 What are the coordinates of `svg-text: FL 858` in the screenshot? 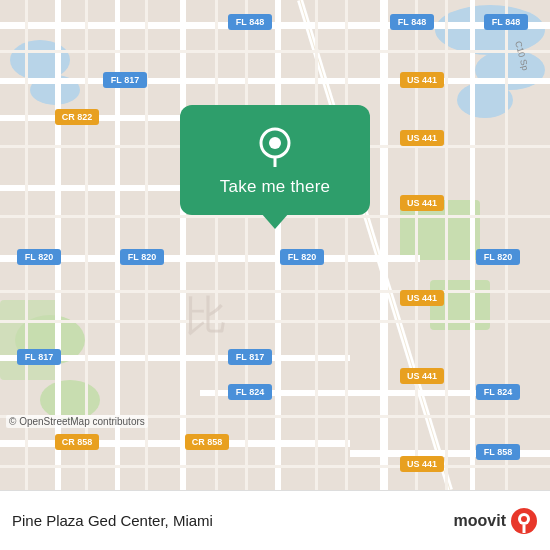 It's located at (498, 452).